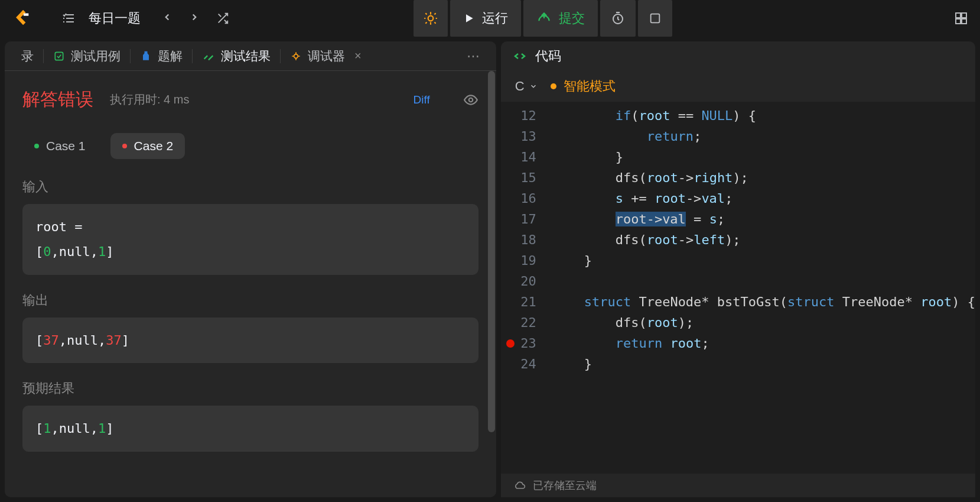 This screenshot has width=980, height=502. What do you see at coordinates (250, 429) in the screenshot?
I see `expected-value: [1,null,1]` at bounding box center [250, 429].